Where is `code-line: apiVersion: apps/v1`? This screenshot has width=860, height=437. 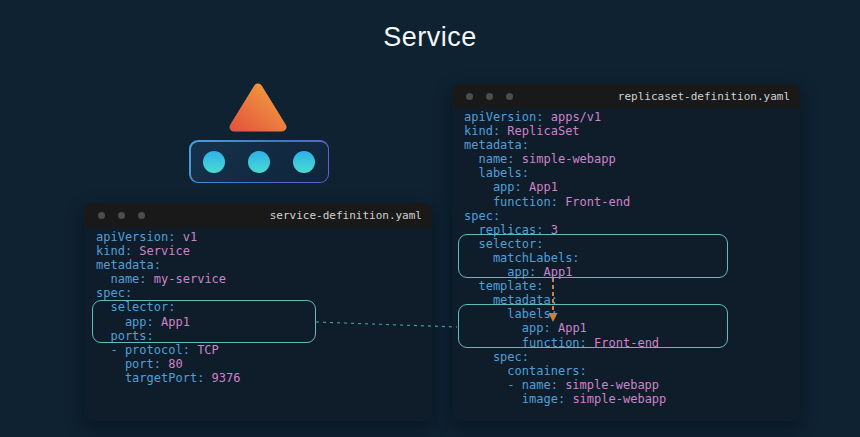 code-line: apiVersion: apps/v1 is located at coordinates (632, 117).